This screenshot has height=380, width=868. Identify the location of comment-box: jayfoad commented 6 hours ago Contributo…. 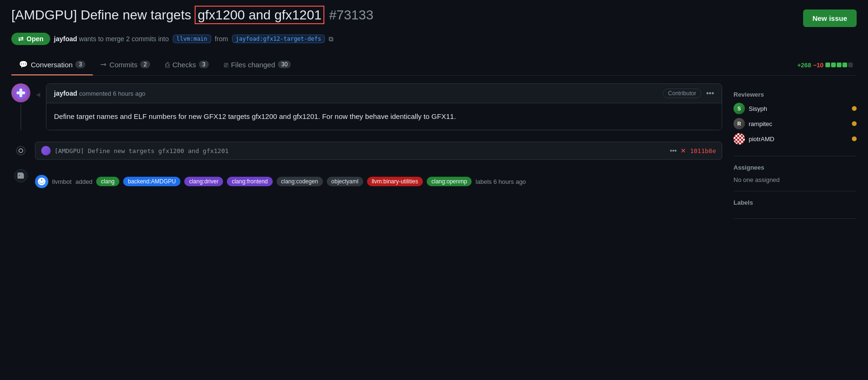
(384, 107).